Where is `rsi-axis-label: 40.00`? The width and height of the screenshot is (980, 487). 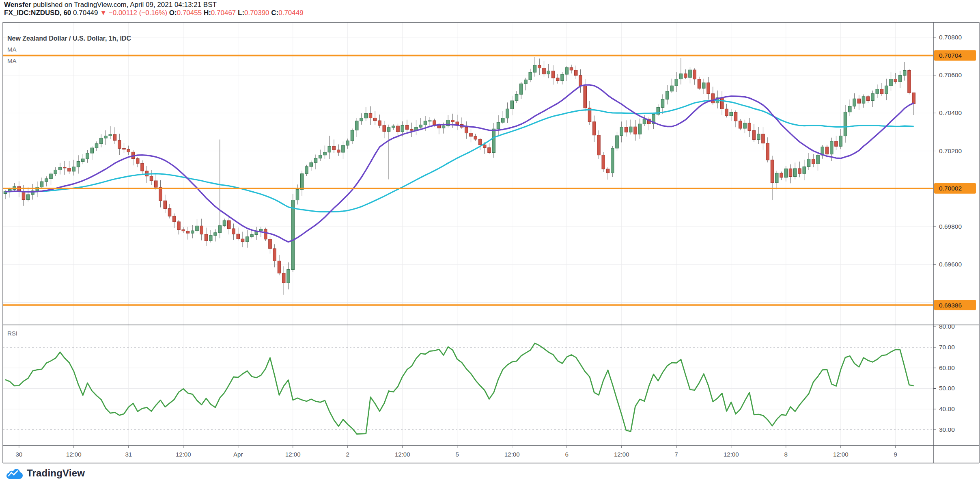
rsi-axis-label: 40.00 is located at coordinates (947, 409).